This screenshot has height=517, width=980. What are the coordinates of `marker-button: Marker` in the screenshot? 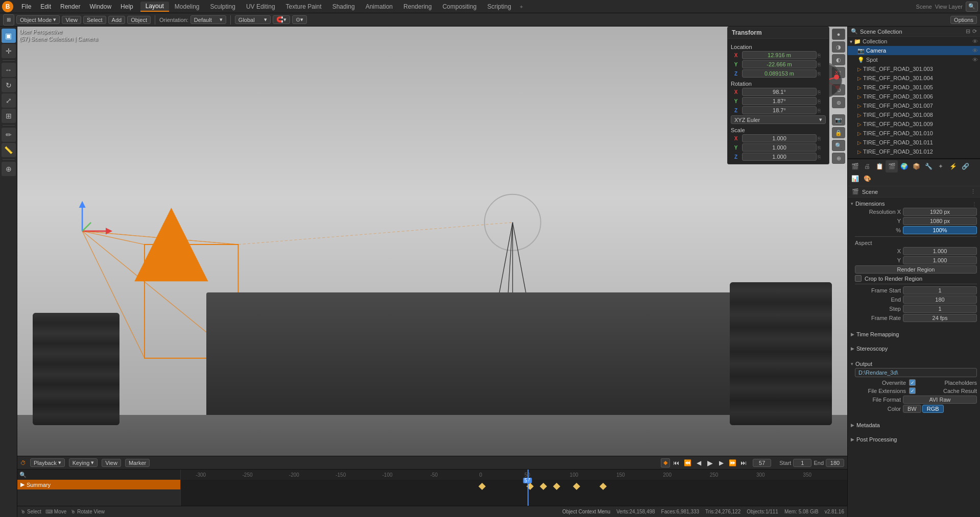 It's located at (137, 463).